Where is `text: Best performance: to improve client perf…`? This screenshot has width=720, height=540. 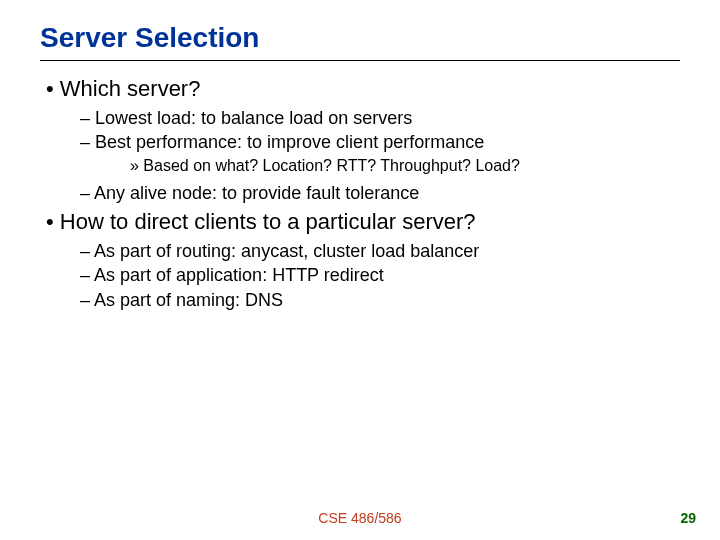
text: Best performance: to improve client perf… is located at coordinates (290, 142).